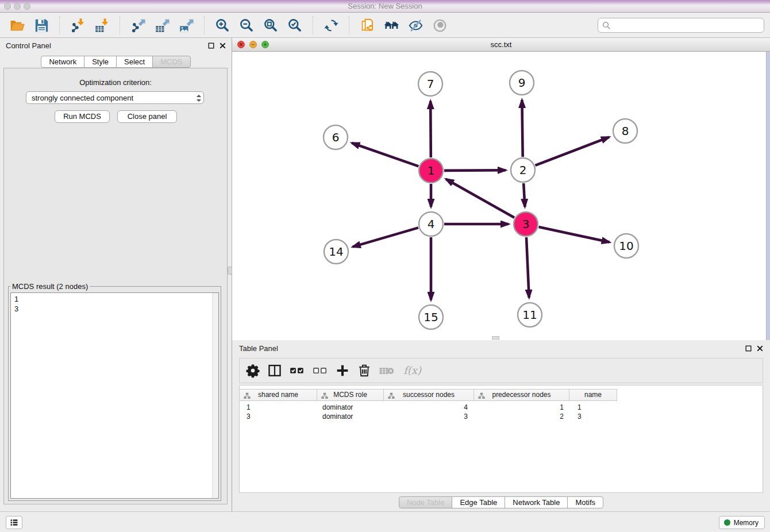 This screenshot has width=770, height=532. Describe the element at coordinates (230, 271) in the screenshot. I see `panel-splitter-grip` at that location.